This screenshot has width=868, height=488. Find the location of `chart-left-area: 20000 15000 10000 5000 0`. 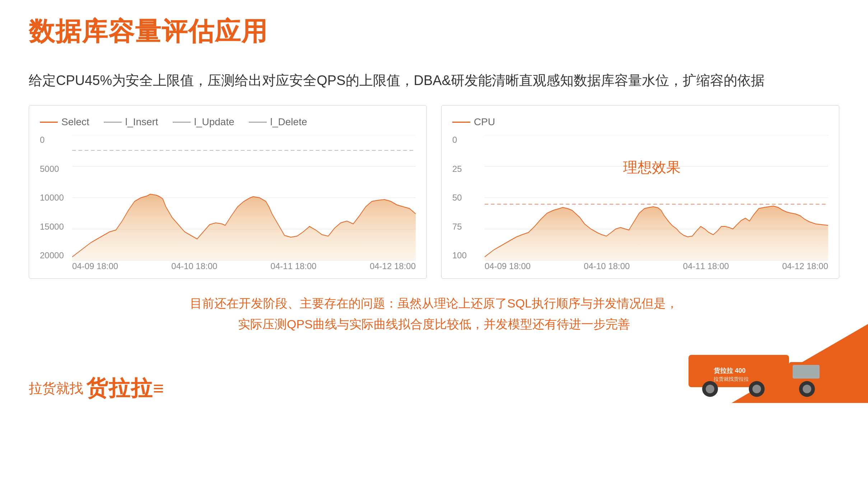

chart-left-area: 20000 15000 10000 5000 0 is located at coordinates (228, 203).